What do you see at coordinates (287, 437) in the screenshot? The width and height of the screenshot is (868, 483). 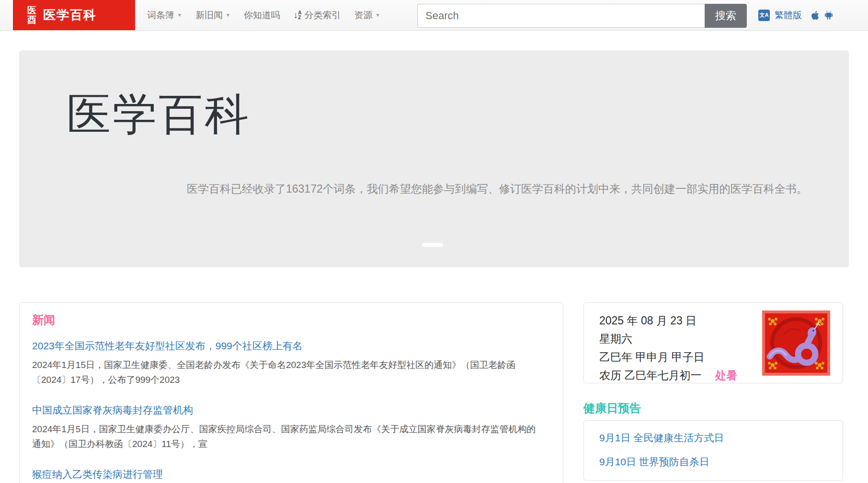 I see `news-item-summary: 2024年1月5日，国家卫生健康委办公厅、国家疾控局综合司、国家药监局综合司发布…` at bounding box center [287, 437].